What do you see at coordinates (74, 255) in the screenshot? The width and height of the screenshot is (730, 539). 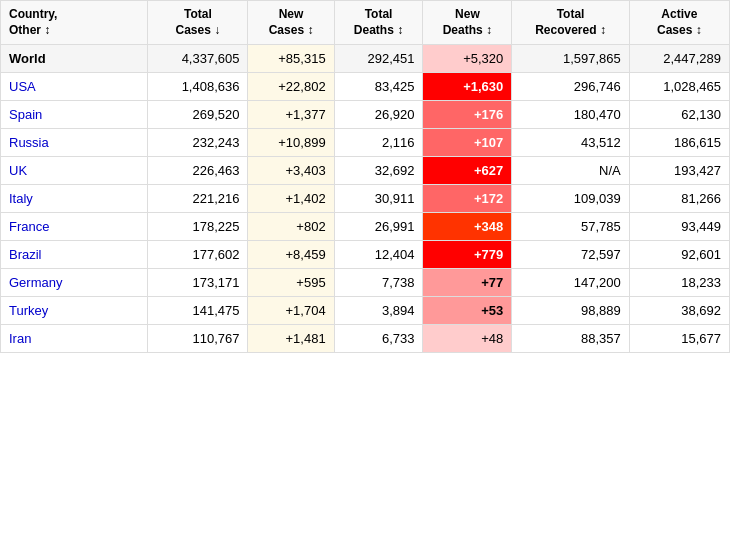 I see `country-cell: Brazil` at bounding box center [74, 255].